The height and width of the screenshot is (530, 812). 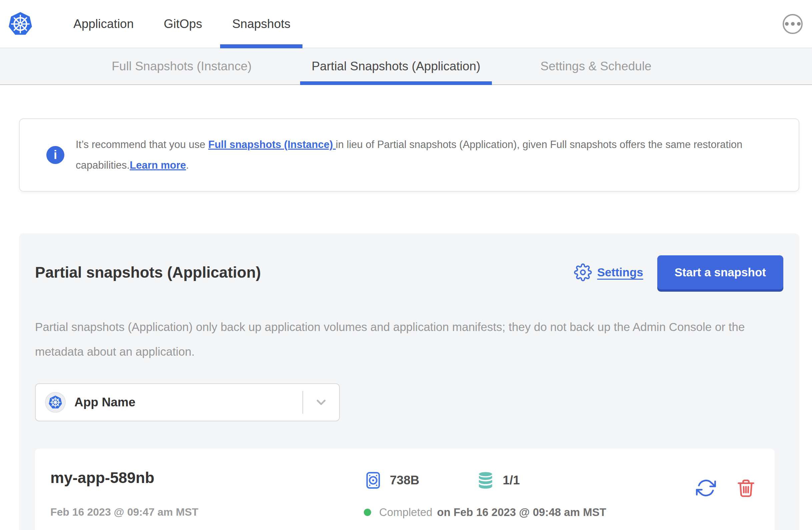 I want to click on restore-snapshot-button, so click(x=706, y=488).